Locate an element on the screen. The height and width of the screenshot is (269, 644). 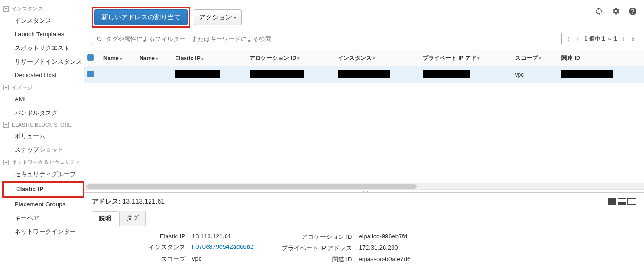
highlight-box: 新しいアドレスの割り当て is located at coordinates (141, 17).